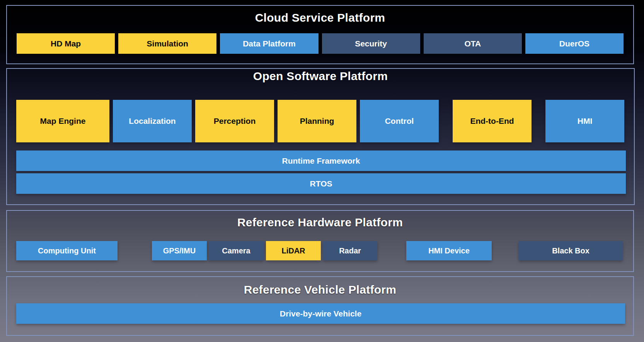  Describe the element at coordinates (492, 121) in the screenshot. I see `box-end-to-end: End-to-End` at that location.